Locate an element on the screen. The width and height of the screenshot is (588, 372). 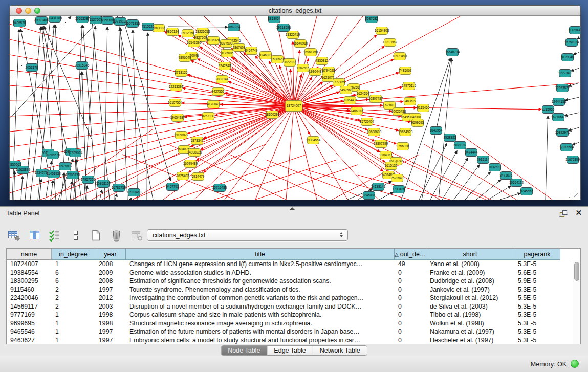
column-header-pagerank: pagerank is located at coordinates (537, 254).